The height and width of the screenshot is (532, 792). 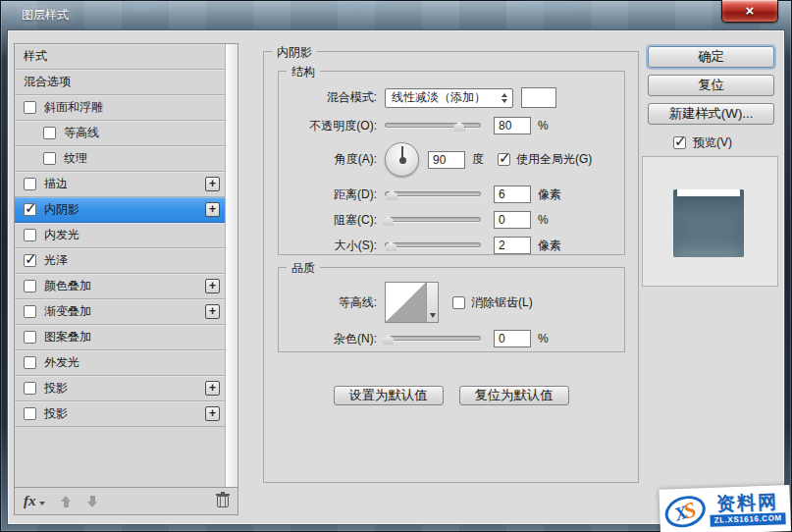 What do you see at coordinates (29, 185) in the screenshot?
I see `stroke-checkbox` at bounding box center [29, 185].